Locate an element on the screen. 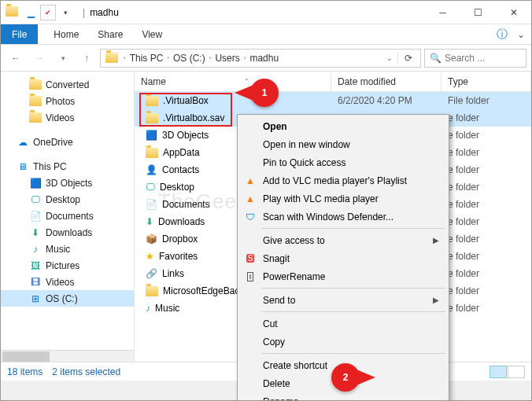 The image size is (532, 401). menu-separator is located at coordinates (353, 228).